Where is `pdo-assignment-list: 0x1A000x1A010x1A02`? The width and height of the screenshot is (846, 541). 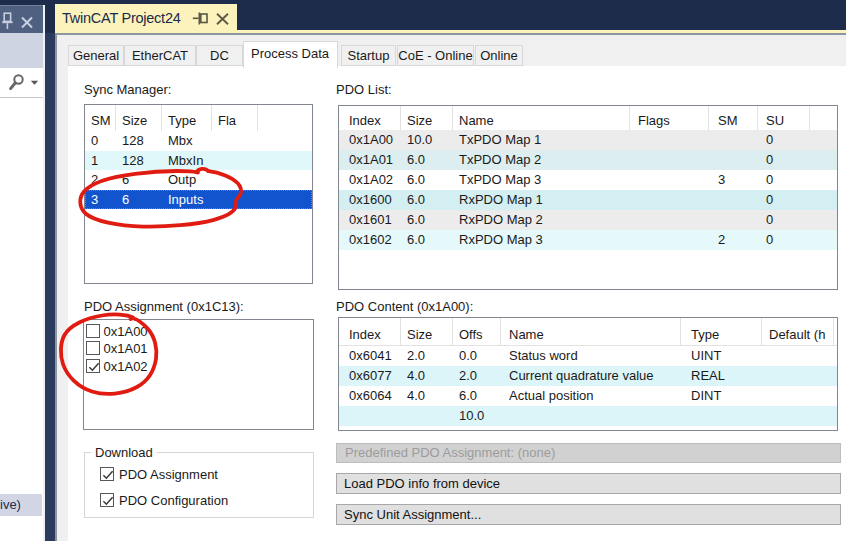
pdo-assignment-list: 0x1A000x1A010x1A02 is located at coordinates (198, 374).